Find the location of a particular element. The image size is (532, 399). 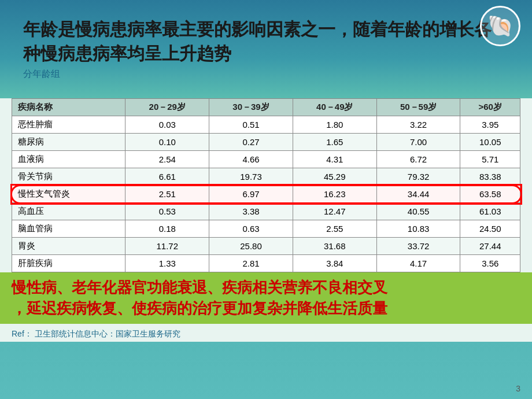

table-cell: 40.55 is located at coordinates (419, 212).